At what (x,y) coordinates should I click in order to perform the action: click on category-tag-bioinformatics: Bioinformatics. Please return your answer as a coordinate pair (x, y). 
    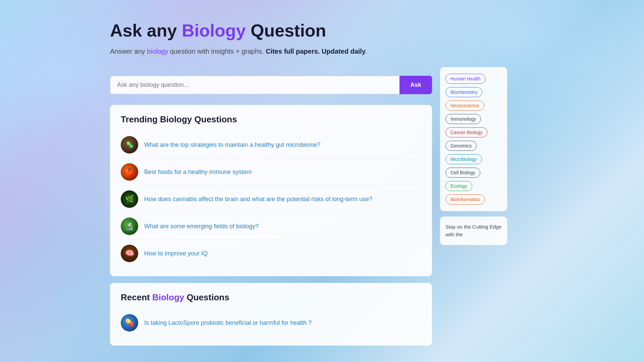
    Looking at the image, I should click on (465, 199).